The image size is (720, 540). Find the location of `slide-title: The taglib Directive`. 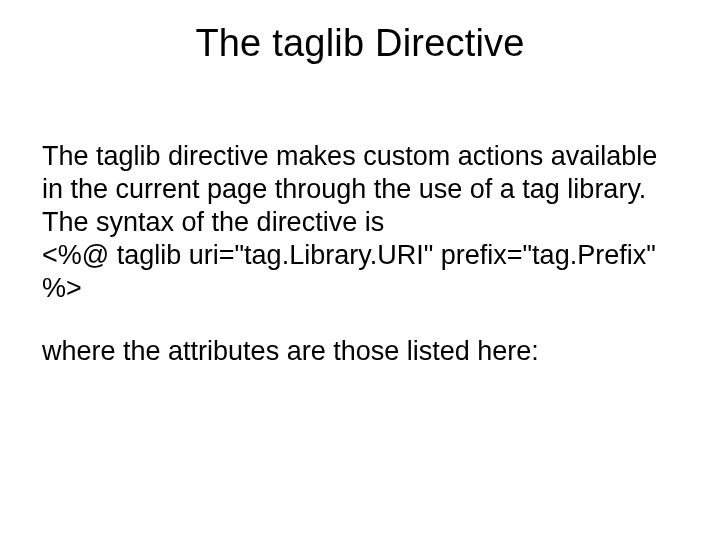

slide-title: The taglib Directive is located at coordinates (360, 44).